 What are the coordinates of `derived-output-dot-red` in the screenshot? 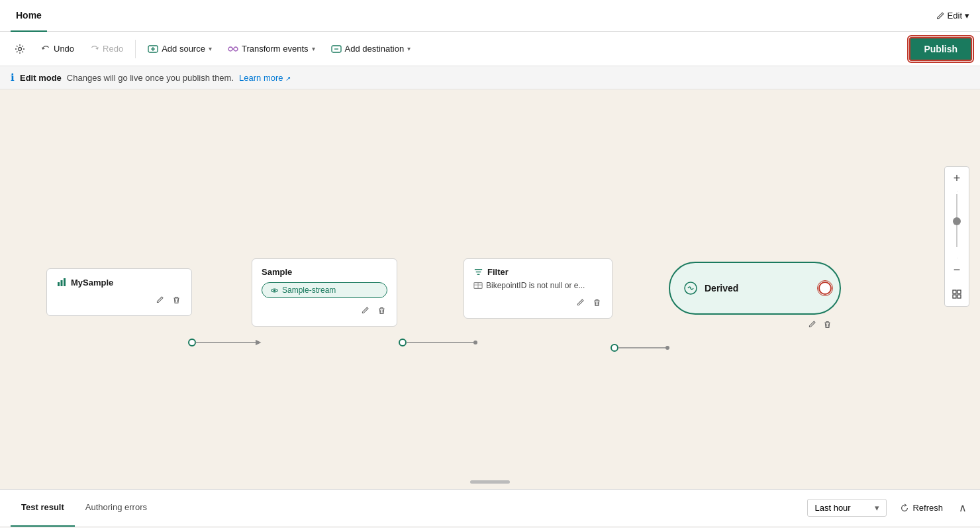 It's located at (825, 288).